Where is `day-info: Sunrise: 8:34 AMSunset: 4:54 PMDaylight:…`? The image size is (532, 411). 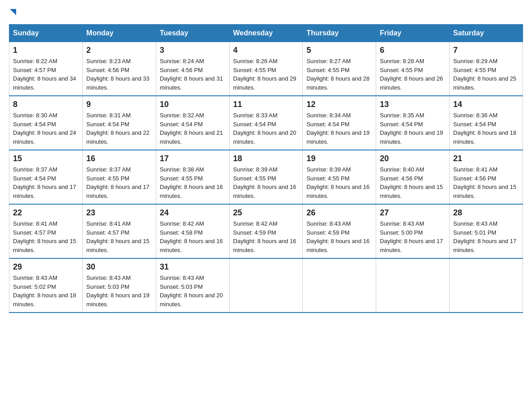 day-info: Sunrise: 8:34 AMSunset: 4:54 PMDaylight:… is located at coordinates (338, 128).